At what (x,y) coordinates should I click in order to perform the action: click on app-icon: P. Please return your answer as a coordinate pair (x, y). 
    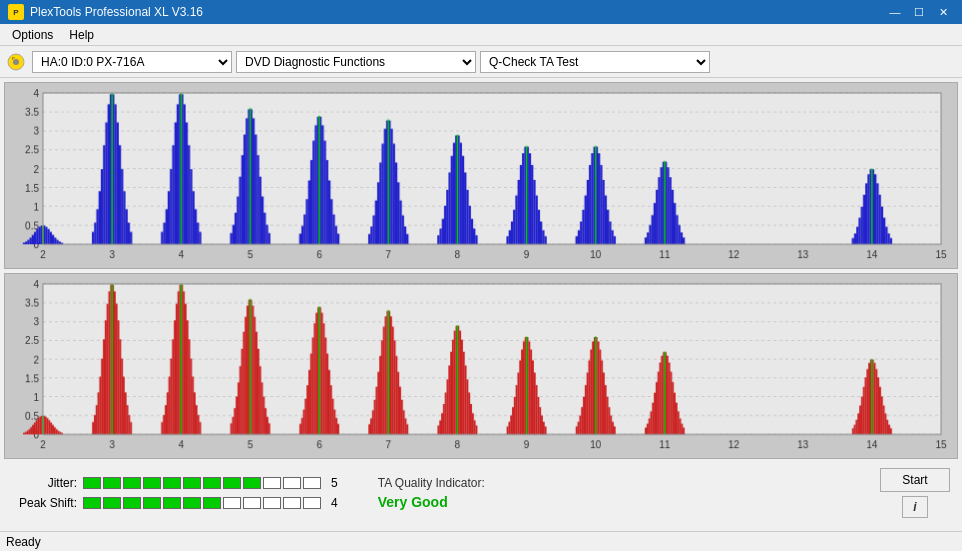
    Looking at the image, I should click on (16, 12).